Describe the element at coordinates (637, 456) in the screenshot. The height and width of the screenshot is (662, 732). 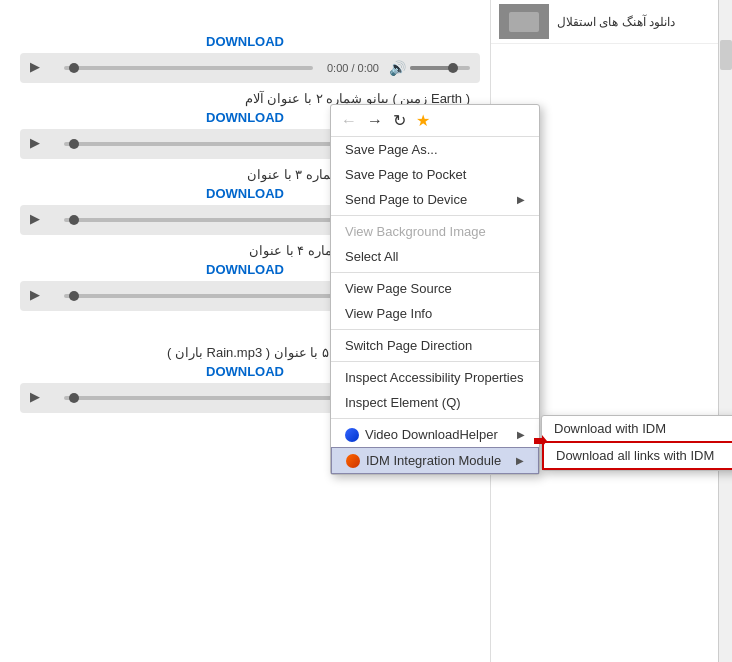
I see `submenu-item-download-all-idm: Download all links with IDM` at that location.